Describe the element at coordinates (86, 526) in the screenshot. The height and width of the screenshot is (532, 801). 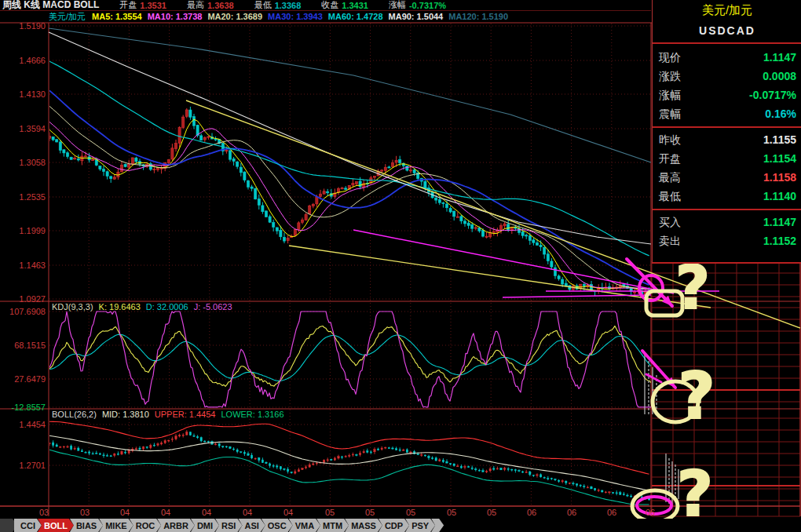
I see `tab-bias: BIAS` at that location.